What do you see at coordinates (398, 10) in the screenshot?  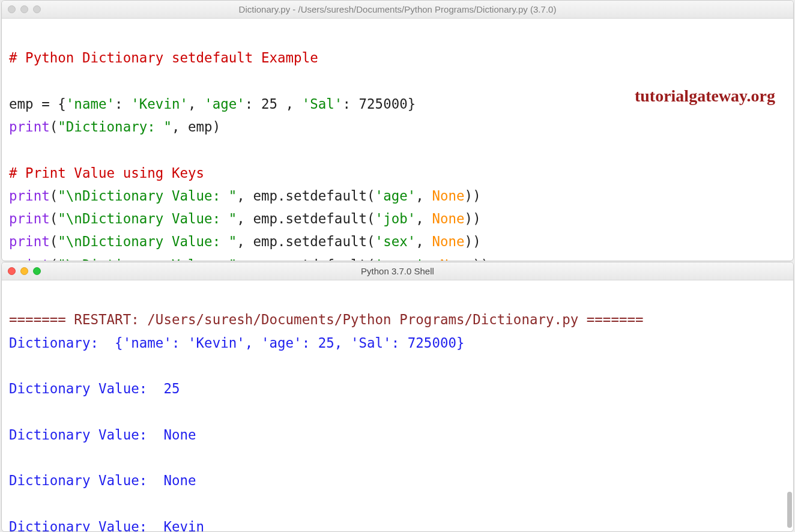 I see `editor-titlebar: Dictionary.py - /Users/suresh/Documents/…` at bounding box center [398, 10].